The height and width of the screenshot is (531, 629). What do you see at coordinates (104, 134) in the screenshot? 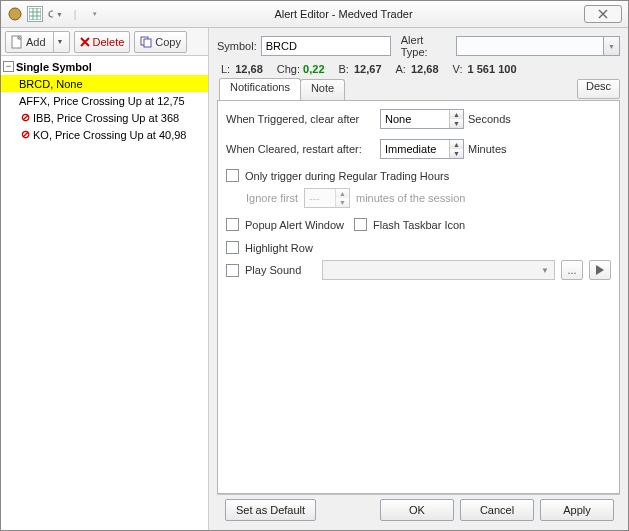
I see `tree-item: ⊘ KO, Price Crossing Up at 40,98` at bounding box center [104, 134].